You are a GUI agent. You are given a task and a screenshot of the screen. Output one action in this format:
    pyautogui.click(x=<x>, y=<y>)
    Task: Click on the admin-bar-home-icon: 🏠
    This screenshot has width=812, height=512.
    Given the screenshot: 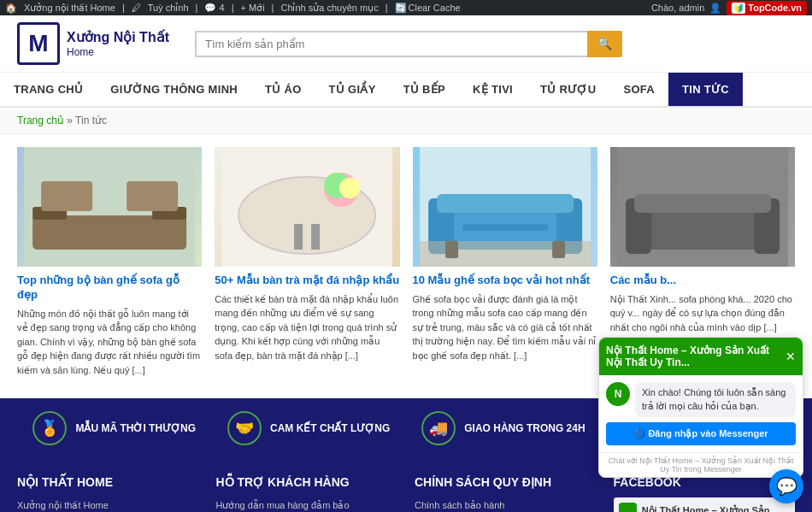 What is the action you would take?
    pyautogui.click(x=11, y=9)
    